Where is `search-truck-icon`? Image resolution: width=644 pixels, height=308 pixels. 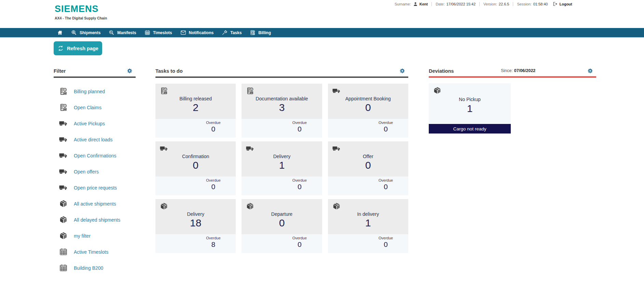
search-truck-icon is located at coordinates (111, 33).